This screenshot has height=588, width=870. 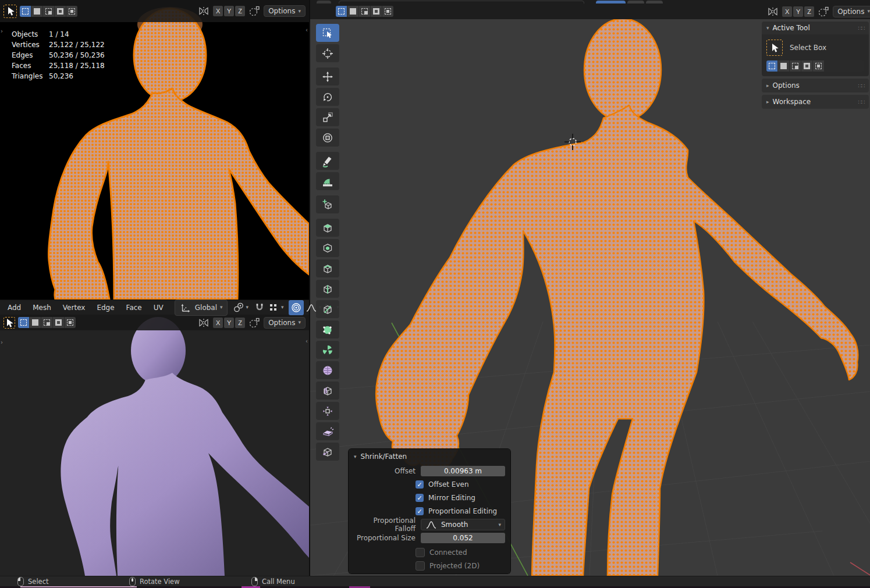 What do you see at coordinates (328, 432) in the screenshot?
I see `tool-shear` at bounding box center [328, 432].